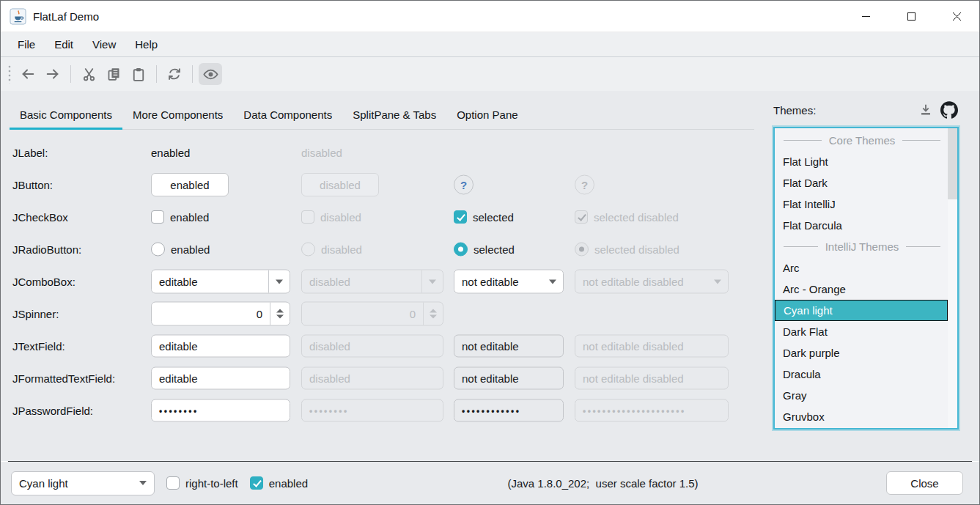 The width and height of the screenshot is (980, 505). What do you see at coordinates (862, 246) in the screenshot?
I see `theme-group-label: IntelliJ Themes` at bounding box center [862, 246].